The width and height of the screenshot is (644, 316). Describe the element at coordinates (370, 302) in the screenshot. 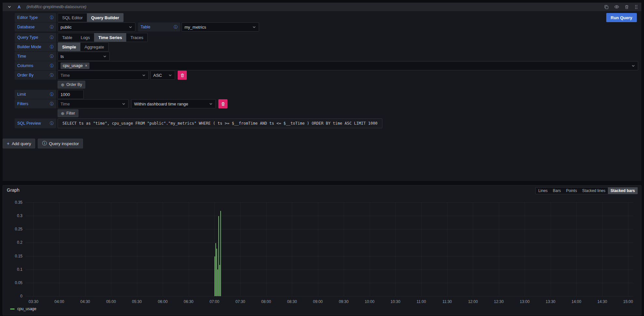

I see `x-tick-label: 10:00` at that location.